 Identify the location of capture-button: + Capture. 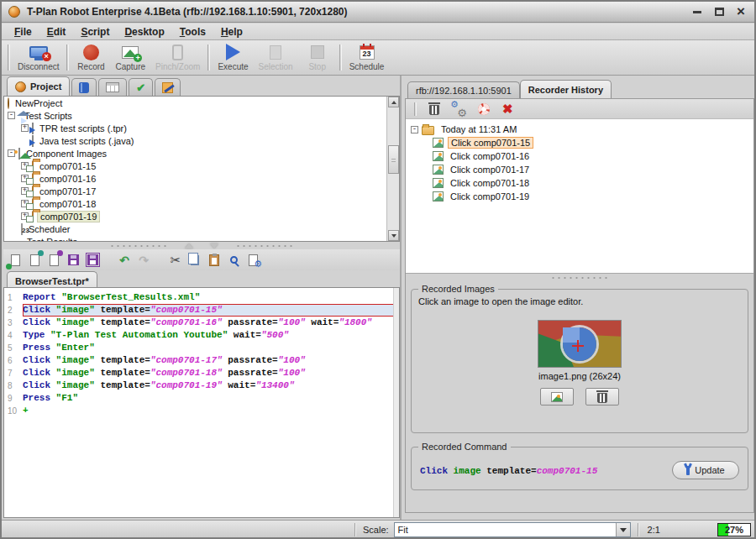
(130, 57).